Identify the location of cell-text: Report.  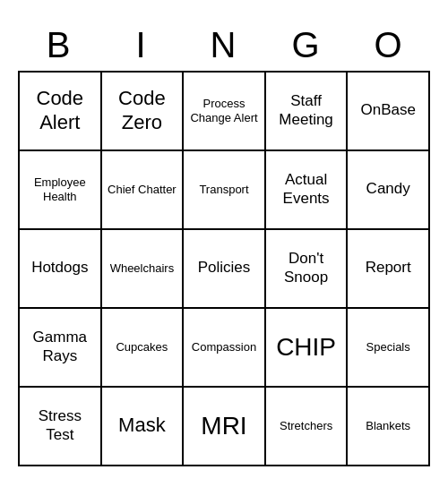
(389, 268).